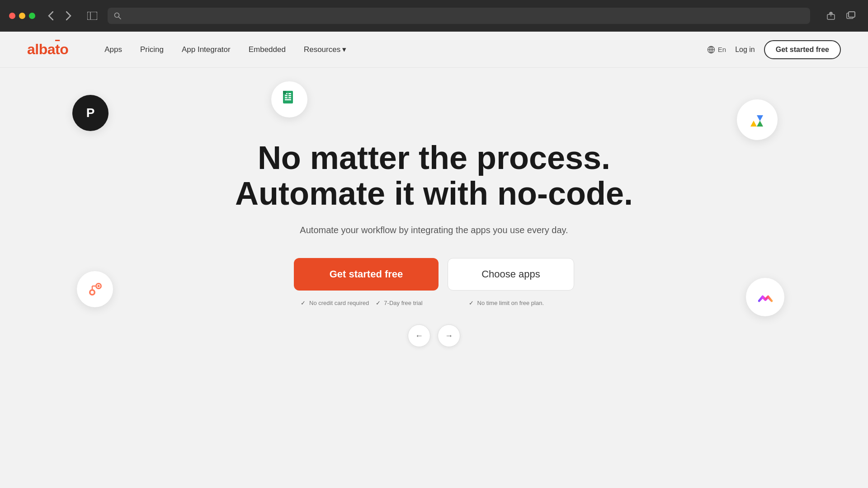 Image resolution: width=868 pixels, height=488 pixels. What do you see at coordinates (841, 16) in the screenshot?
I see `browser-action-buttons` at bounding box center [841, 16].